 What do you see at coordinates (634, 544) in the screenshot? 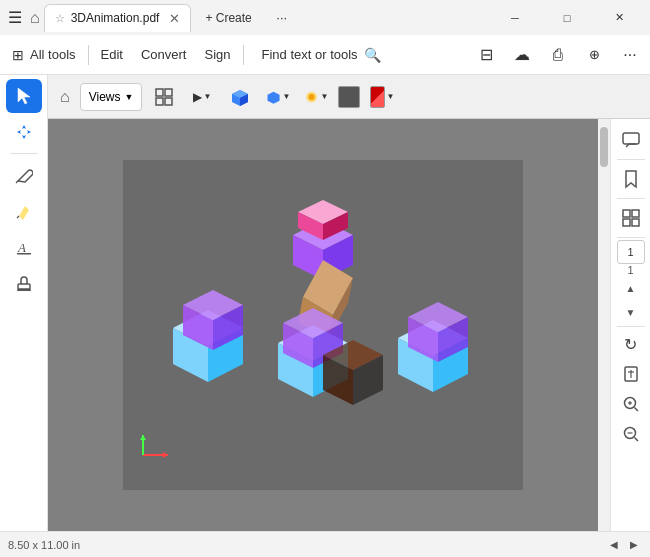
I see `scroll-right-button: ▶` at bounding box center [634, 544].